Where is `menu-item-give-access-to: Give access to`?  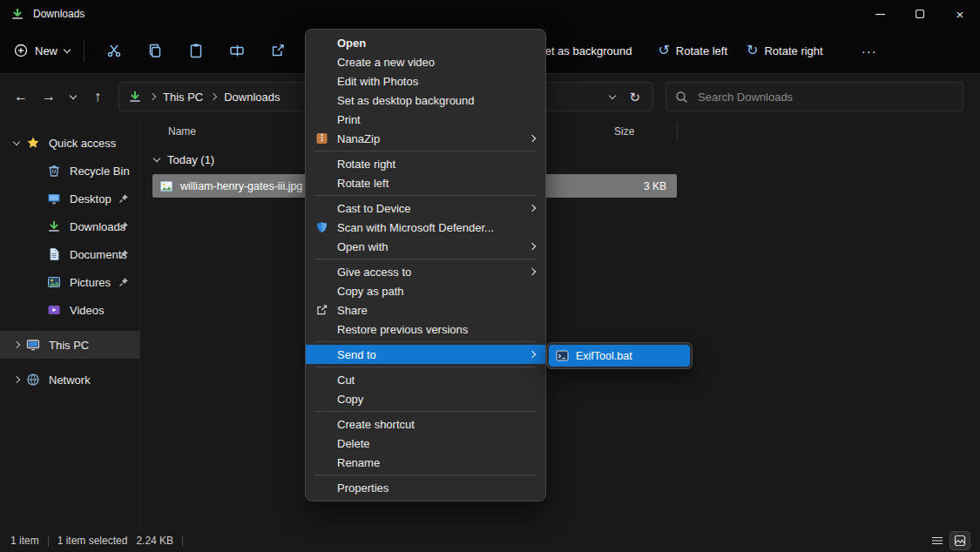
menu-item-give-access-to: Give access to is located at coordinates (425, 272).